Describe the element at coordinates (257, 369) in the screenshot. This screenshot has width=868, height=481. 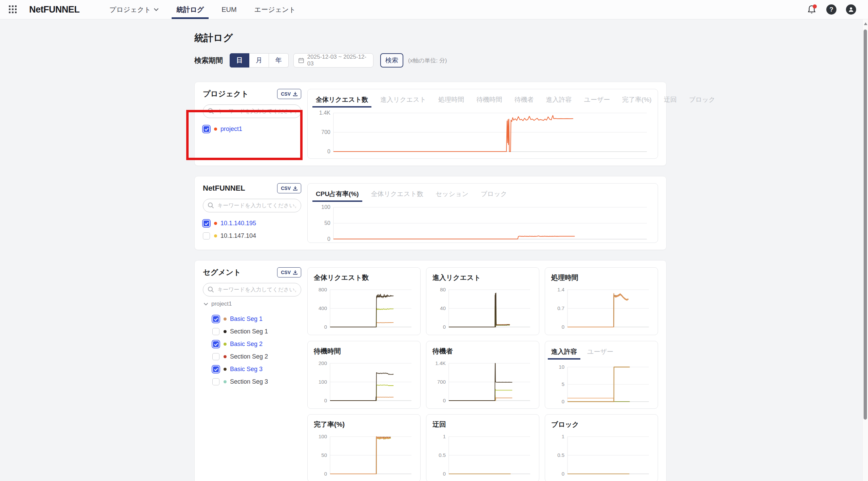
I see `segment-list-item: Basic Seg 3` at that location.